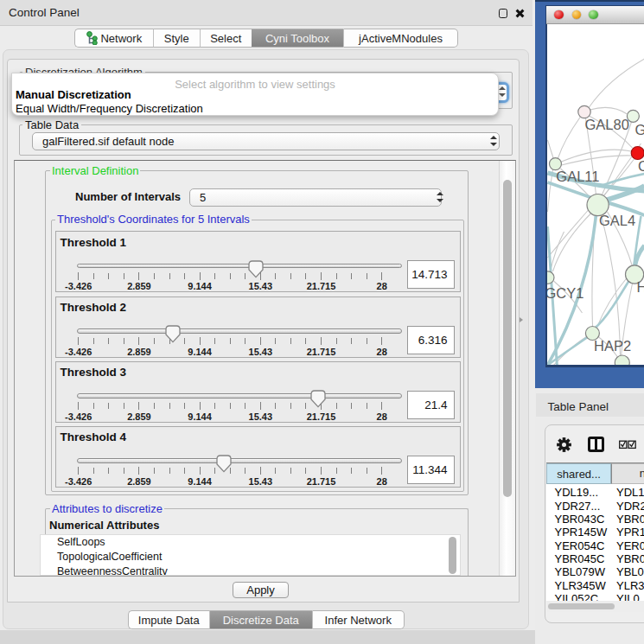  What do you see at coordinates (577, 176) in the screenshot?
I see `svg-text: GAL11` at bounding box center [577, 176].